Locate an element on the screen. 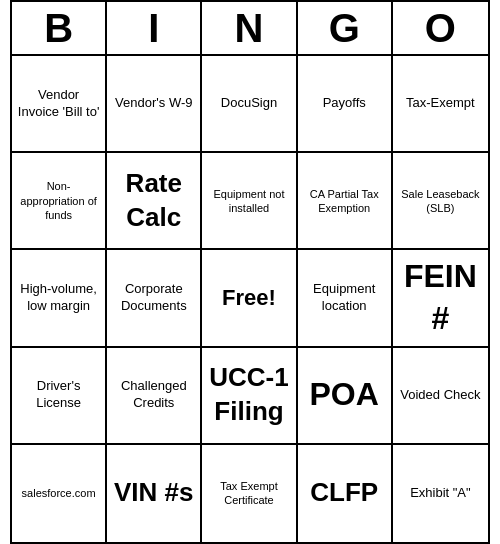  bingo-cell-24: Exhibit "A" is located at coordinates (440, 494).